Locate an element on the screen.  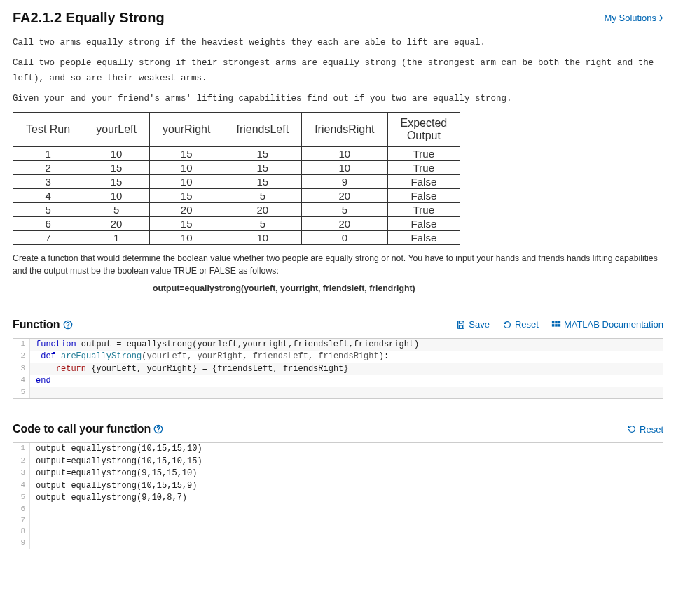
reset-icon is located at coordinates (507, 325).